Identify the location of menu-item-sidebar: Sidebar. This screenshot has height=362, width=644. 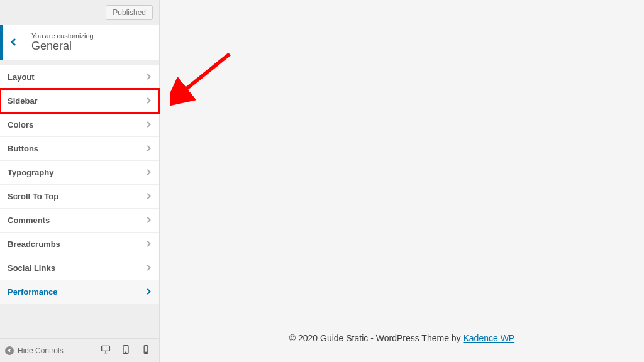
(79, 101).